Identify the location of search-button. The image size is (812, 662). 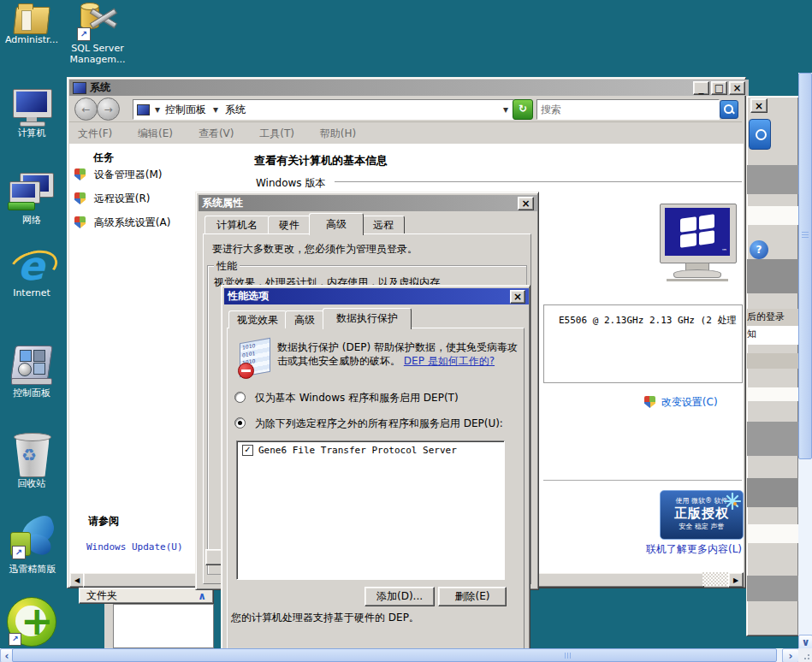
(729, 109).